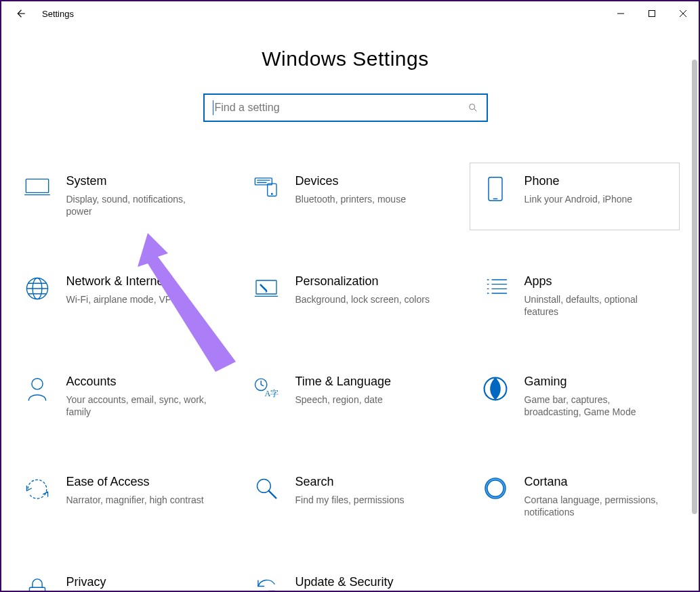  I want to click on category-title: Apps, so click(596, 282).